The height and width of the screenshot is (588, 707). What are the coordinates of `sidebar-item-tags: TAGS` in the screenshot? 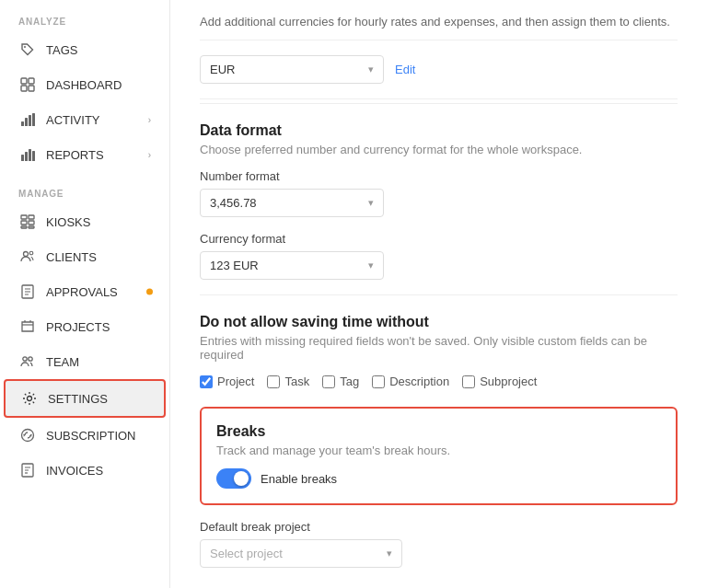 It's located at (85, 50).